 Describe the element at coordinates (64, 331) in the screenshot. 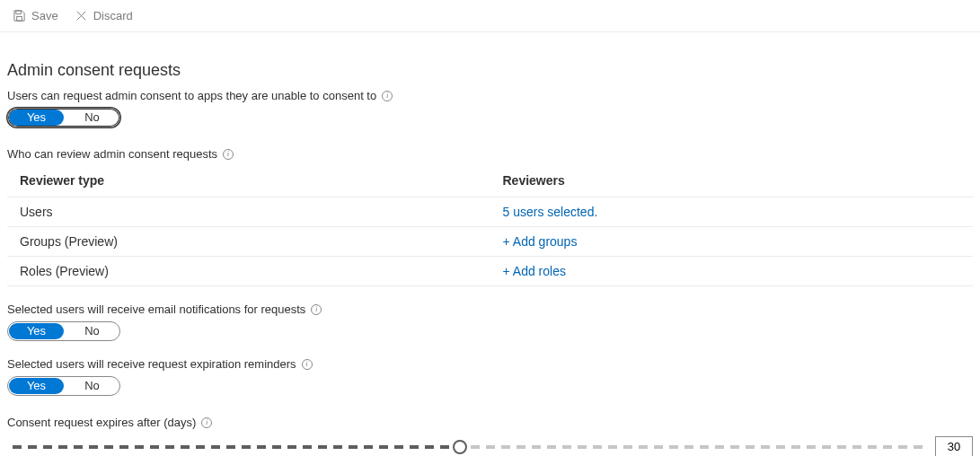

I see `email-notify-toggle: Yes No` at that location.